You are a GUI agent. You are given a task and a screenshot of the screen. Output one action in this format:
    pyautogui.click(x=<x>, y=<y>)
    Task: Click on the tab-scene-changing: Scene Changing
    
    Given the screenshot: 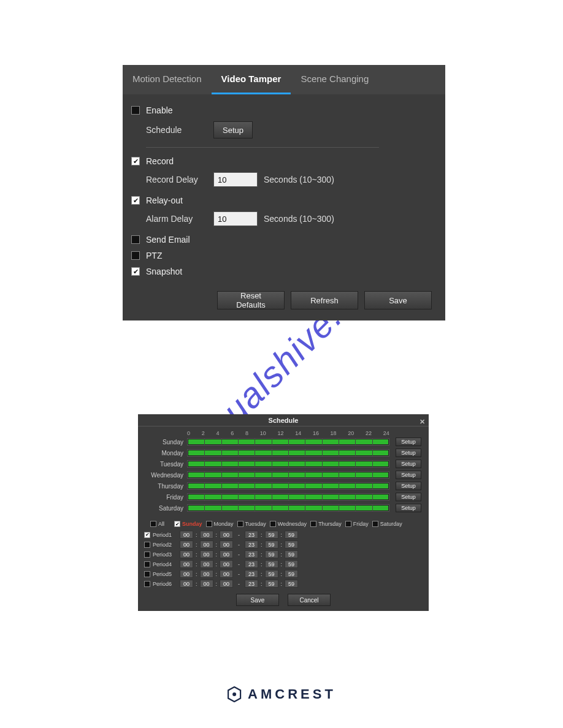 What is the action you would take?
    pyautogui.click(x=335, y=80)
    